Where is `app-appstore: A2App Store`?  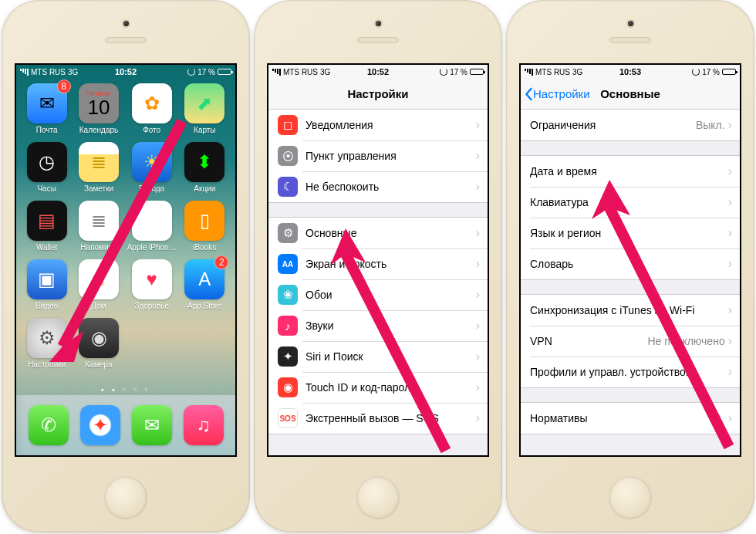 app-appstore: A2App Store is located at coordinates (205, 285).